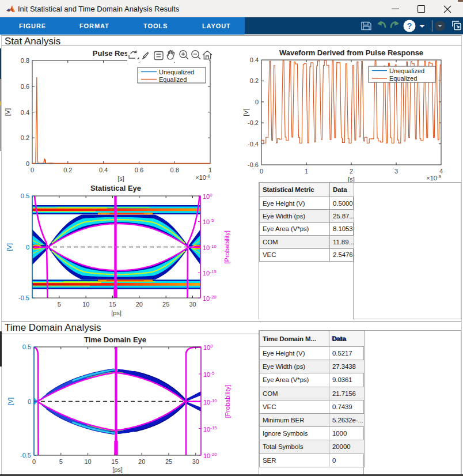  Describe the element at coordinates (351, 171) in the screenshot. I see `svg-text: 2` at that location.